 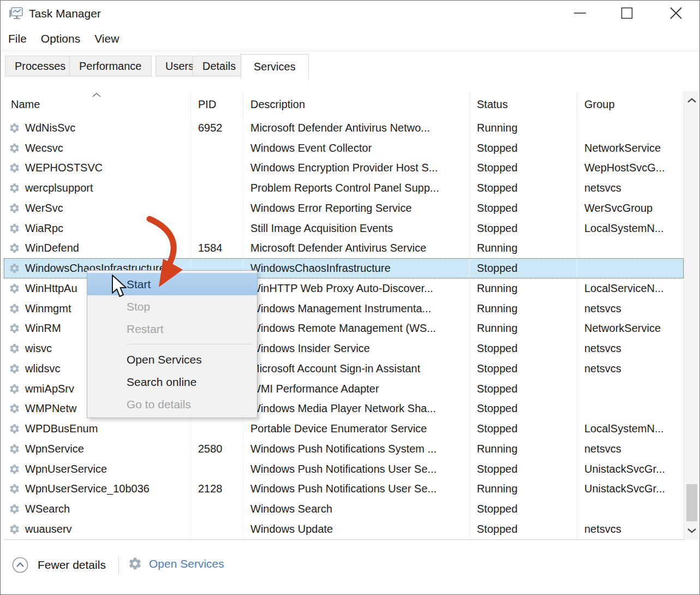 What do you see at coordinates (344, 429) in the screenshot?
I see `service-row: WPDBusEnum Portable Device Enumerator Se…` at bounding box center [344, 429].